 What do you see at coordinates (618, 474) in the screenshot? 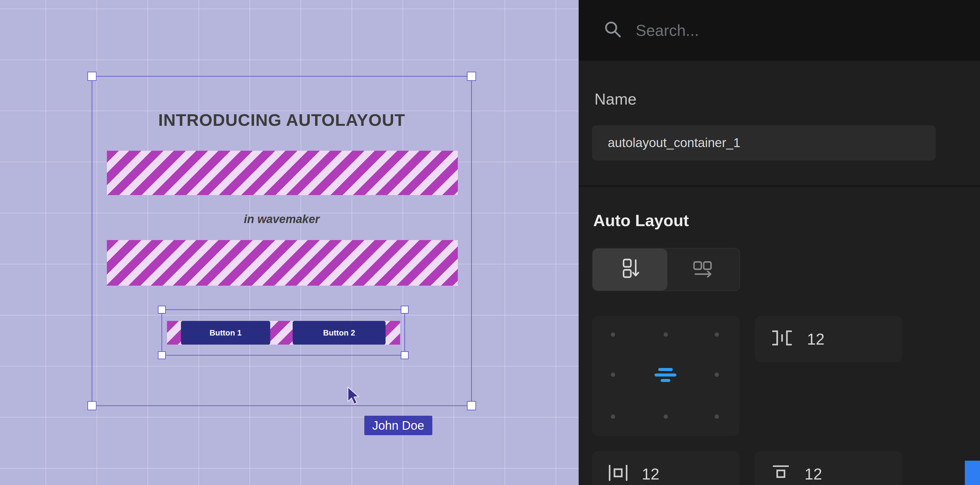
I see `padding-horizontal-icon` at bounding box center [618, 474].